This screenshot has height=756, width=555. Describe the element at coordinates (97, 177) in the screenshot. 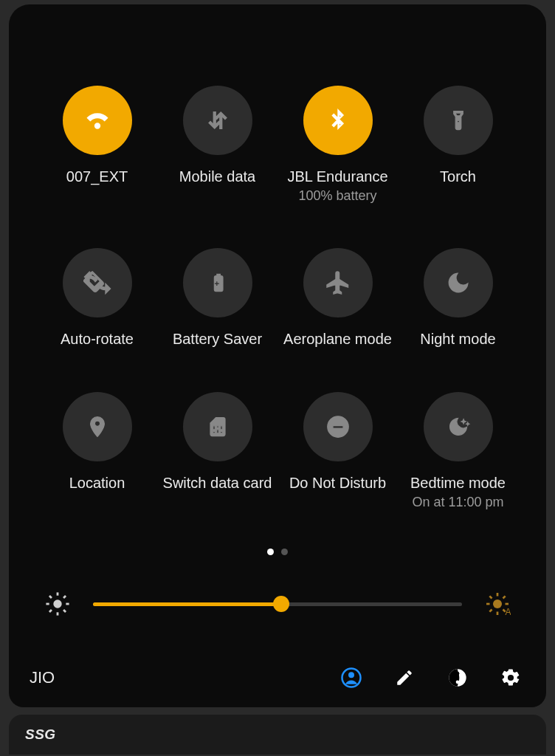

I see `tile-label: 007_EXT` at that location.